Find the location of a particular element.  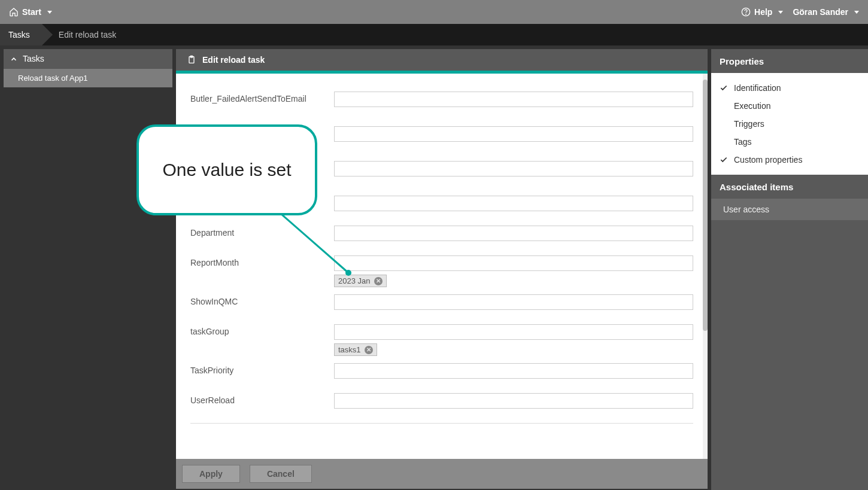

label-userreload: UserReload is located at coordinates (262, 401).